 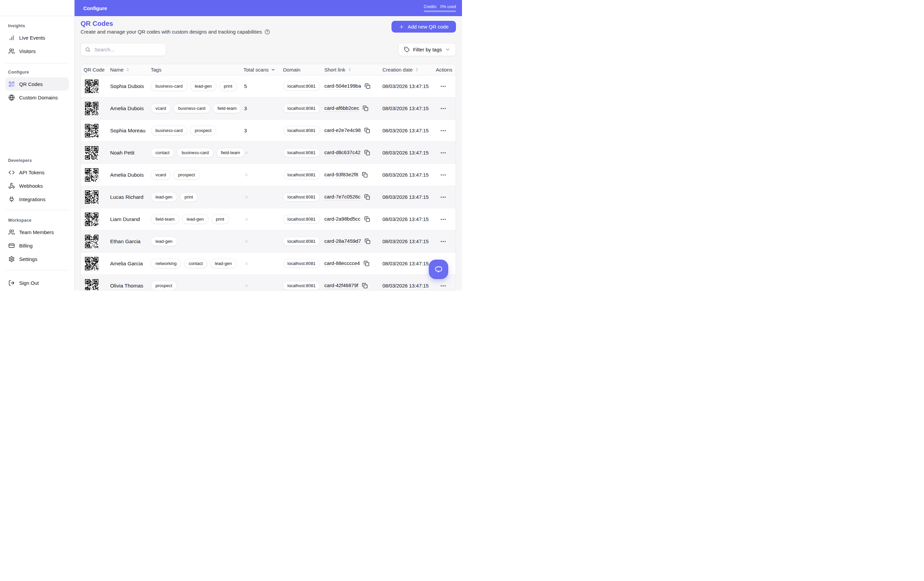 I want to click on filter-by-tags-button: Filter by tags, so click(x=427, y=50).